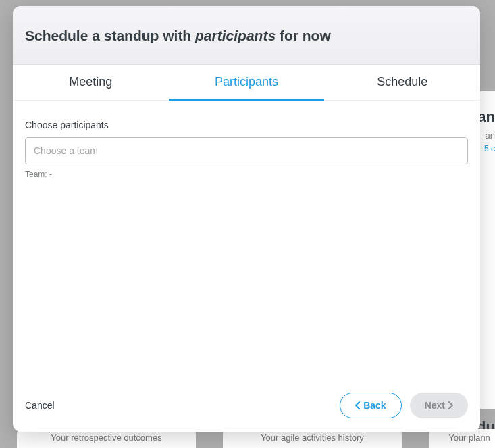  I want to click on modal-header: Schedule a standup with participants for…, so click(246, 35).